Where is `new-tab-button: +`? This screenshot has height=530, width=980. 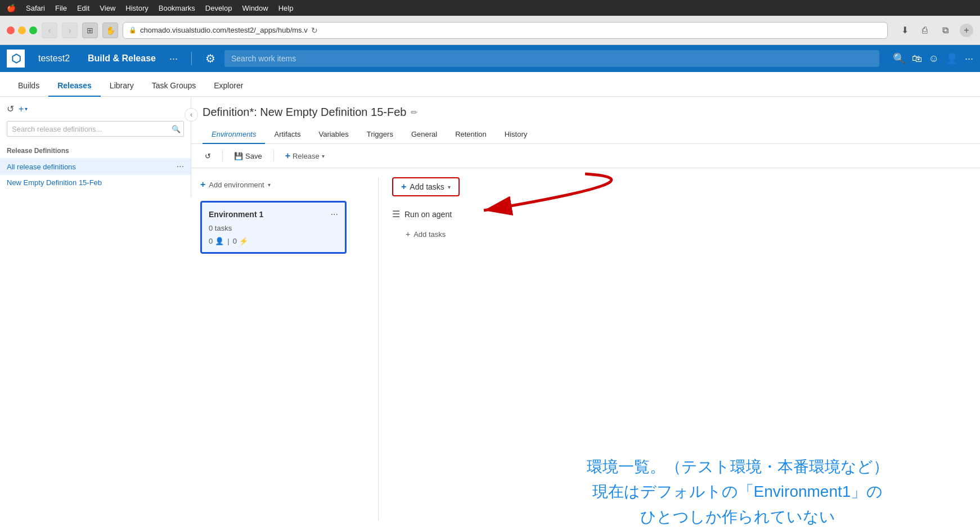
new-tab-button: + is located at coordinates (966, 30).